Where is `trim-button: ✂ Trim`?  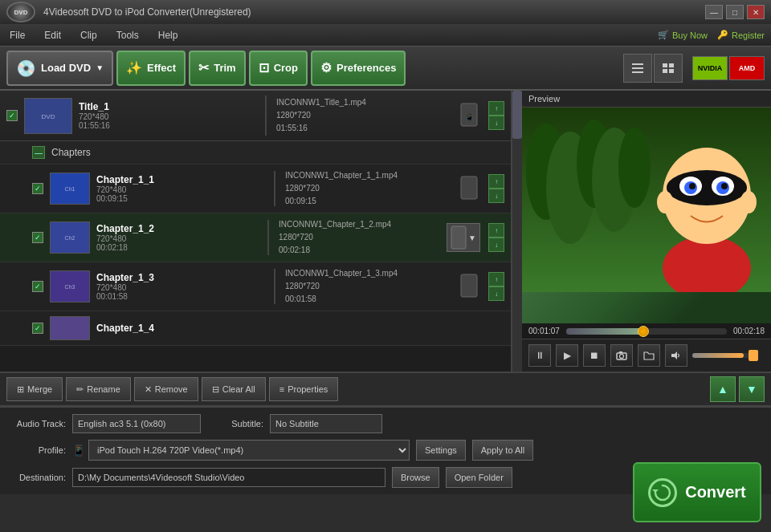
trim-button: ✂ Trim is located at coordinates (217, 68).